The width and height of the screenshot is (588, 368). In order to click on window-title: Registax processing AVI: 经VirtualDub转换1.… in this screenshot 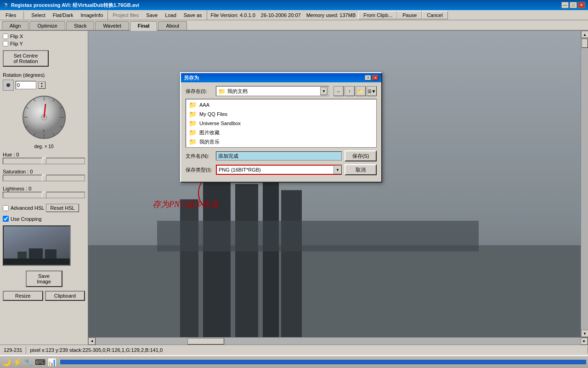, I will do `click(75, 6)`.